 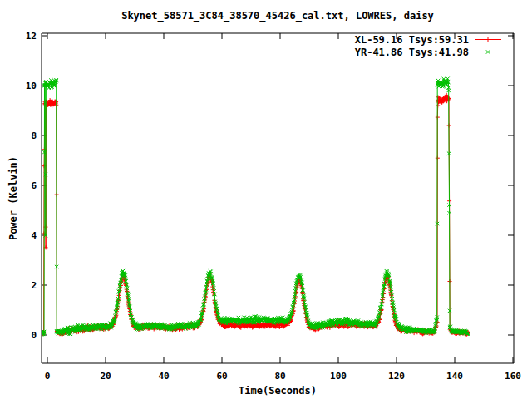 What do you see at coordinates (33, 336) in the screenshot?
I see `y-tick-label: 0` at bounding box center [33, 336].